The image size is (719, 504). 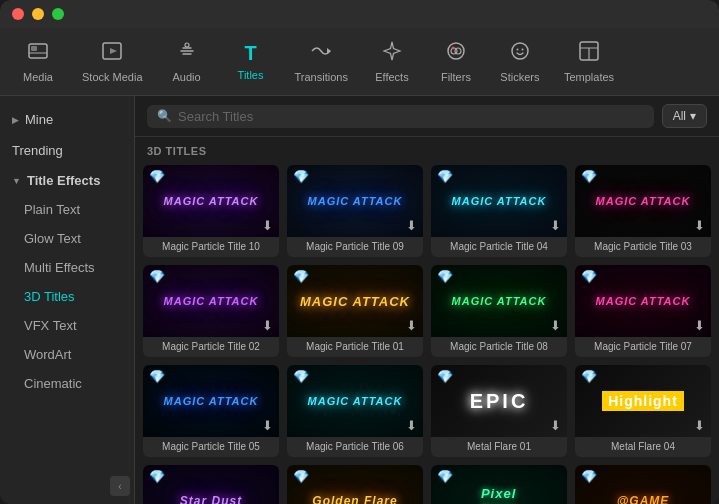 I want to click on card-mp07: 💎 MAGIC ATTACK ⬇ Magic Particle Title 07, so click(x=643, y=311).